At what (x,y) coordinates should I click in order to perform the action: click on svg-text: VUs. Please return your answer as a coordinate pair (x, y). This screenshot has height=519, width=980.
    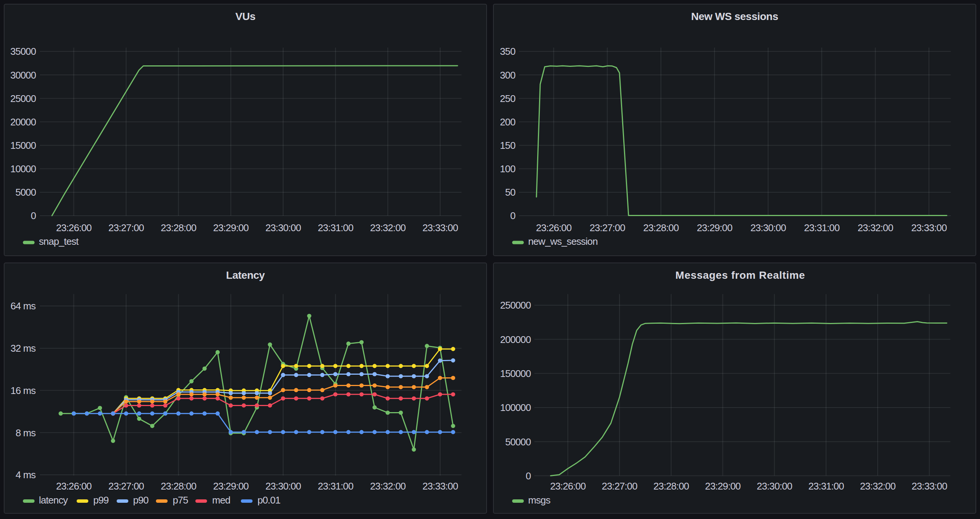
    Looking at the image, I should click on (246, 17).